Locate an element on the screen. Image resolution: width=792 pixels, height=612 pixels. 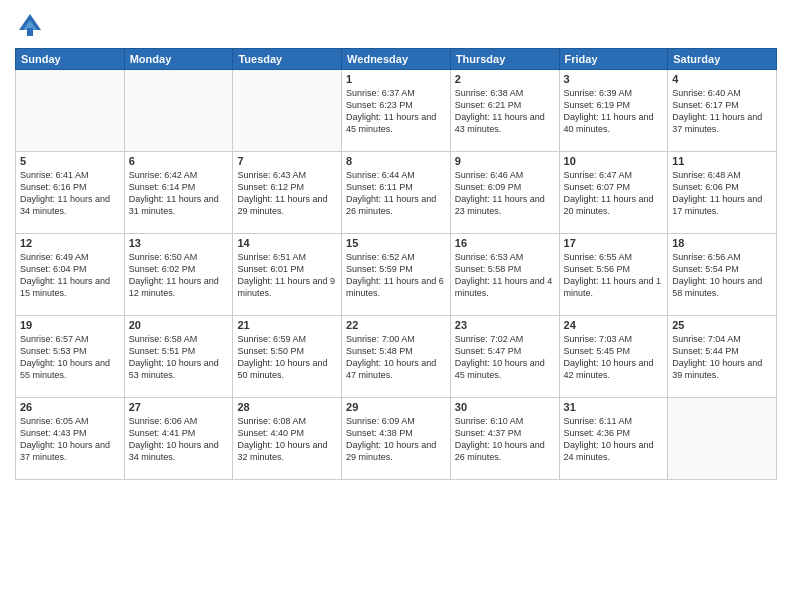
day-info: Sunrise: 6:50 AM Sunset: 6:02 PM Dayligh… is located at coordinates (179, 276).